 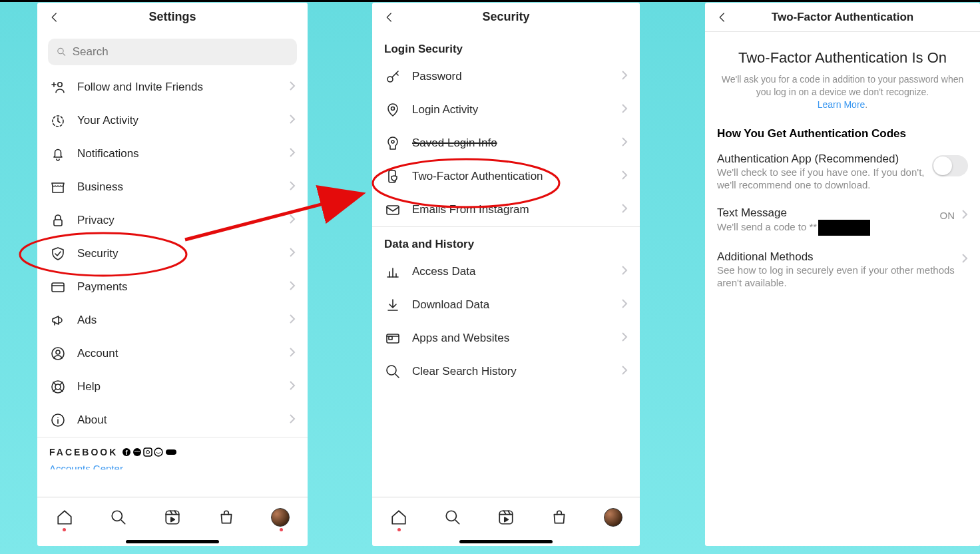 What do you see at coordinates (506, 210) in the screenshot?
I see `row-emails: Emails From Instagram` at bounding box center [506, 210].